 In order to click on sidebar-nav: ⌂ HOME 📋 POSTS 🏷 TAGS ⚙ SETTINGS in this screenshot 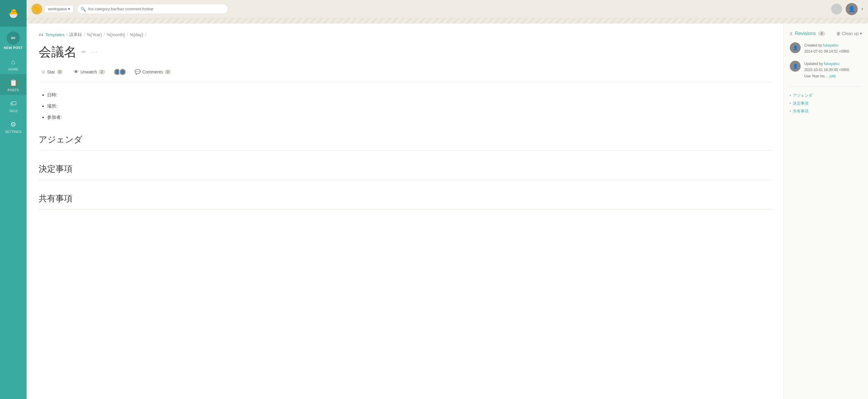, I will do `click(13, 95)`.